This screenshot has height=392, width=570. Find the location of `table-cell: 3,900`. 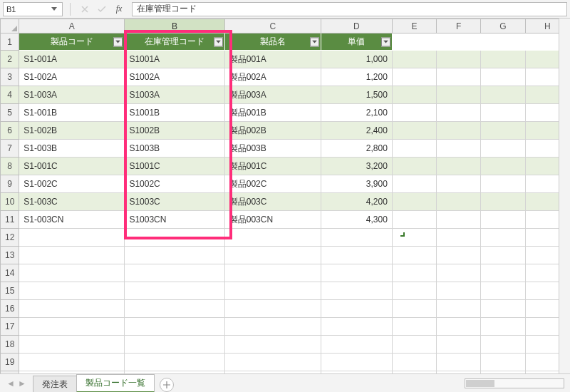

table-cell: 3,900 is located at coordinates (357, 184).